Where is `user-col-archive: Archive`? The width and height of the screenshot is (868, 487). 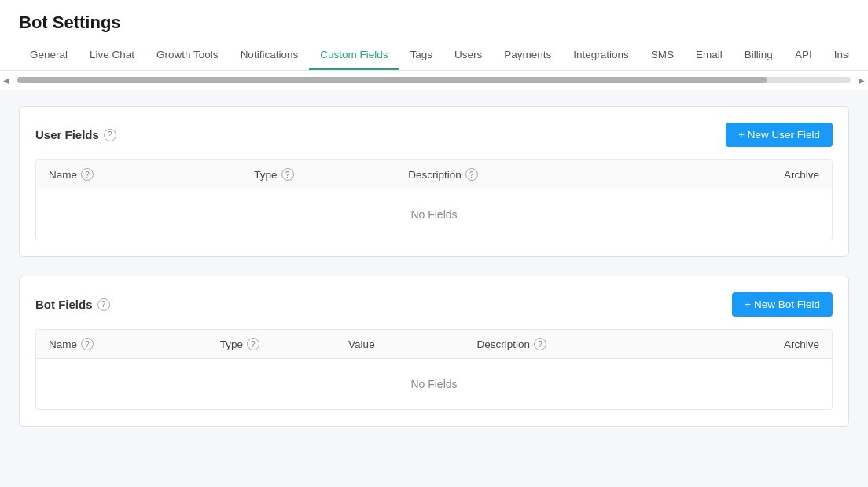 user-col-archive: Archive is located at coordinates (767, 174).